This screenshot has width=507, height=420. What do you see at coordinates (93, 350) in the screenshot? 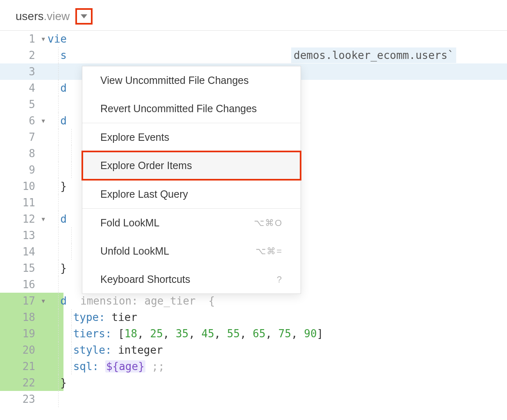
I see `code-key: style:` at bounding box center [93, 350].